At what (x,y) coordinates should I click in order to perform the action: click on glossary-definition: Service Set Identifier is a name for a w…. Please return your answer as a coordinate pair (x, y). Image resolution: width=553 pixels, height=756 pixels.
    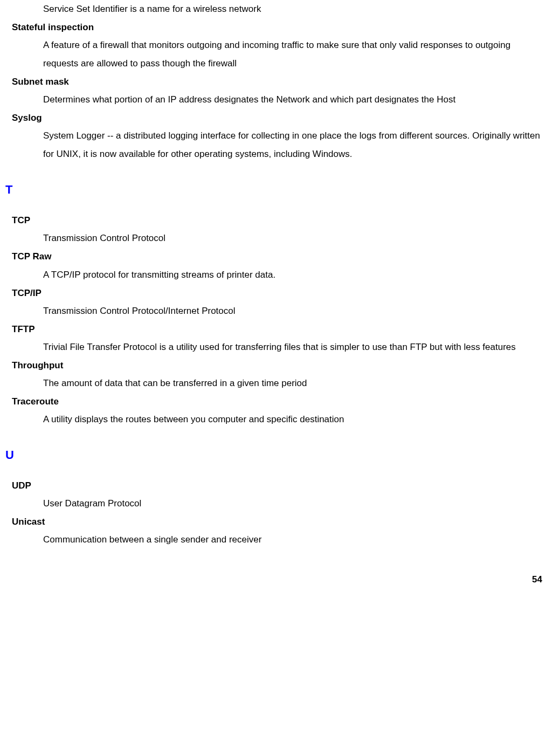
    Looking at the image, I should click on (293, 9).